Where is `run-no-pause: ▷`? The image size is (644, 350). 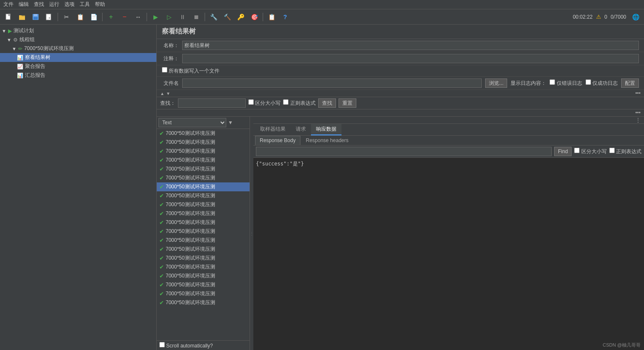
run-no-pause: ▷ is located at coordinates (169, 17).